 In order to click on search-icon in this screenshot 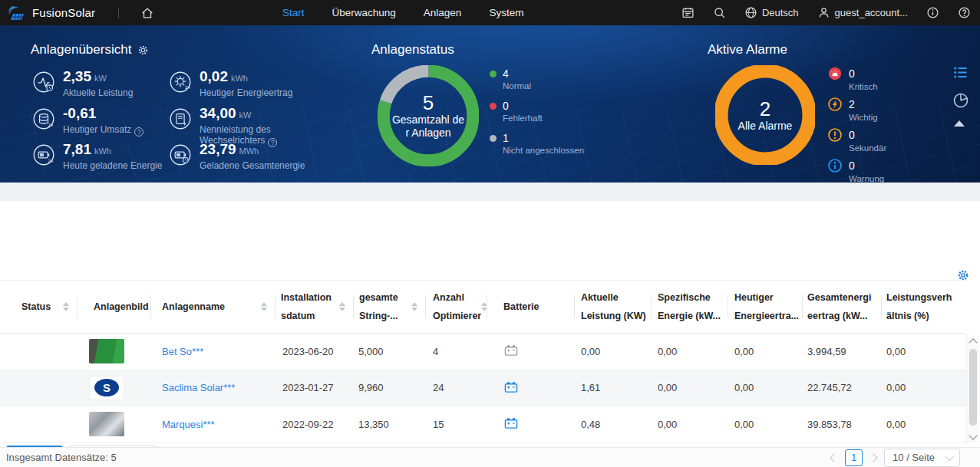, I will do `click(720, 12)`.